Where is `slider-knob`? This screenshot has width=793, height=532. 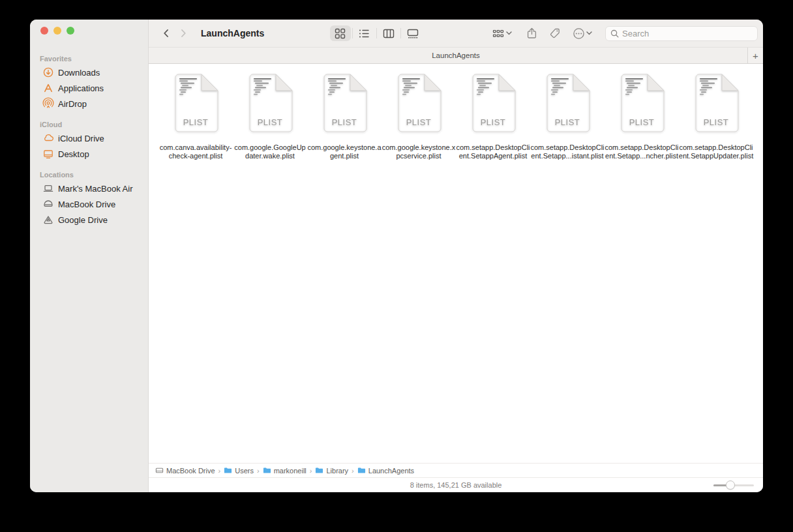 slider-knob is located at coordinates (730, 485).